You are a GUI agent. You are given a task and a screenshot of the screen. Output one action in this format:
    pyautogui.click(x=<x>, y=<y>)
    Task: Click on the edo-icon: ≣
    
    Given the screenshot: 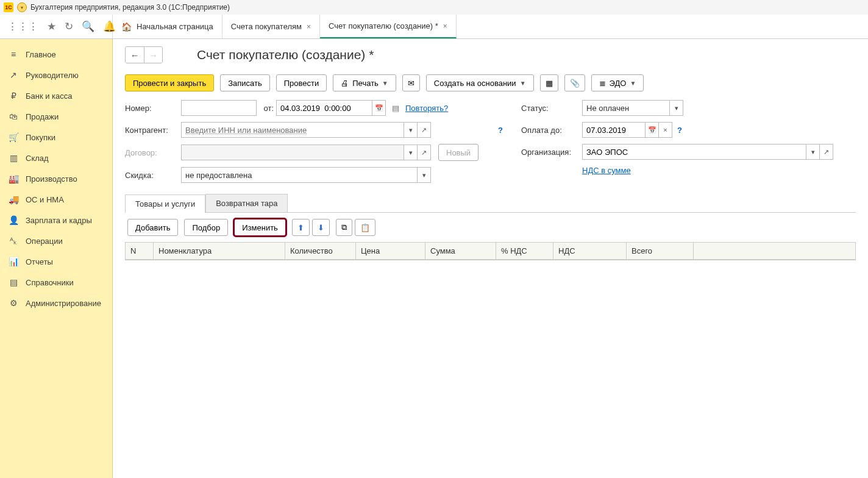 What is the action you would take?
    pyautogui.click(x=602, y=83)
    